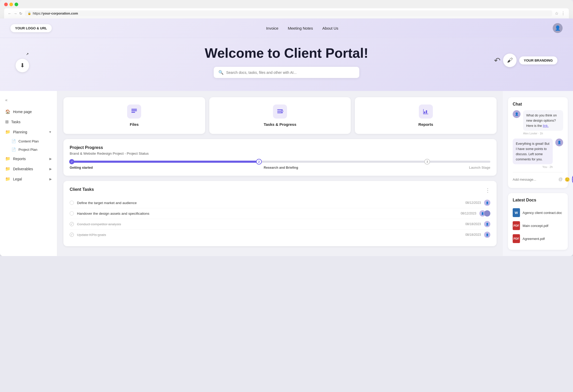 This screenshot has width=573, height=392. Describe the element at coordinates (543, 121) in the screenshot. I see `chat-bubble-content-1: What do you think on new design options?…` at that location.